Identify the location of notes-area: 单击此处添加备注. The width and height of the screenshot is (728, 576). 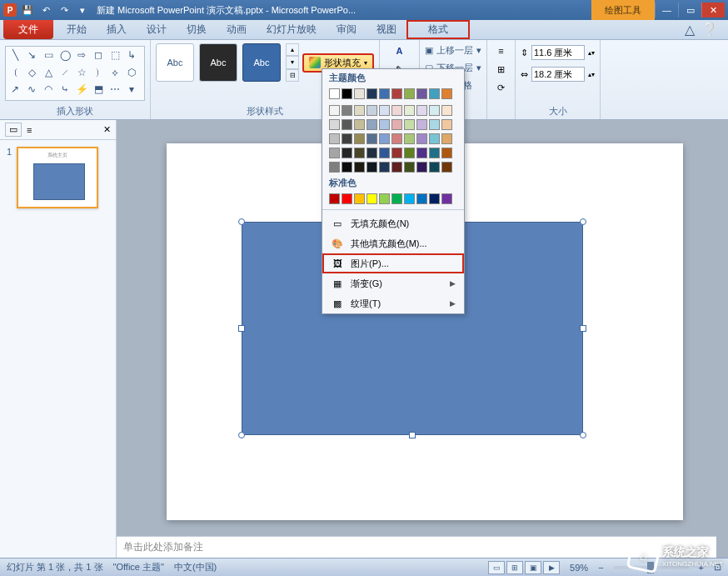
(416, 547).